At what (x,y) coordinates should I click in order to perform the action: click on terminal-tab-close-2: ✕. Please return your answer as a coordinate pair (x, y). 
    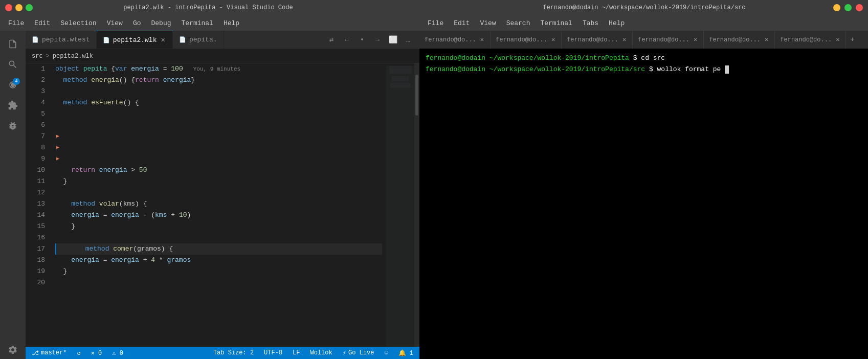
    Looking at the image, I should click on (624, 40).